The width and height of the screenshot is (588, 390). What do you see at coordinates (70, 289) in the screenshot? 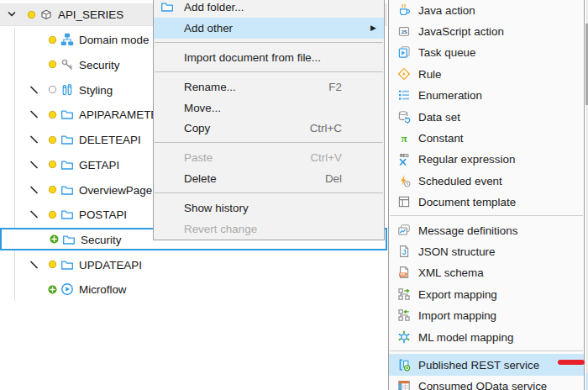
I see `microflow-icon` at bounding box center [70, 289].